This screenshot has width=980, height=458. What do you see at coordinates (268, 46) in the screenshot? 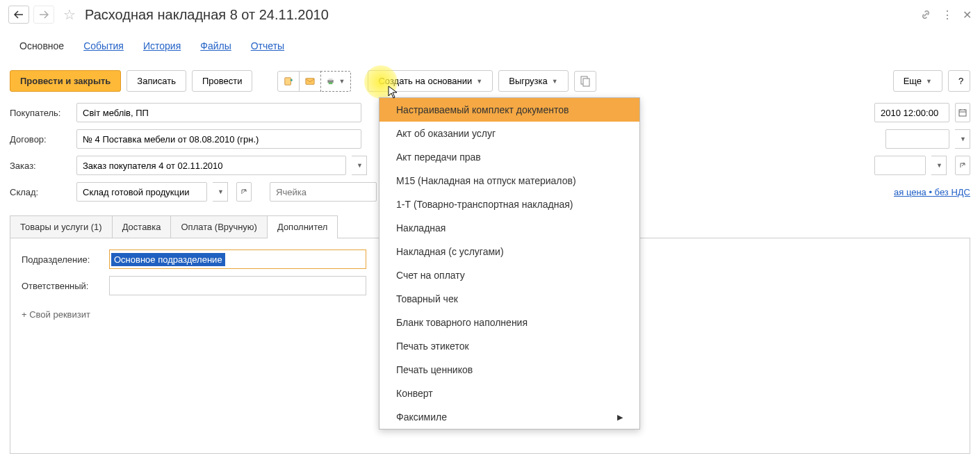
I see `tab-reports: Отчеты` at bounding box center [268, 46].